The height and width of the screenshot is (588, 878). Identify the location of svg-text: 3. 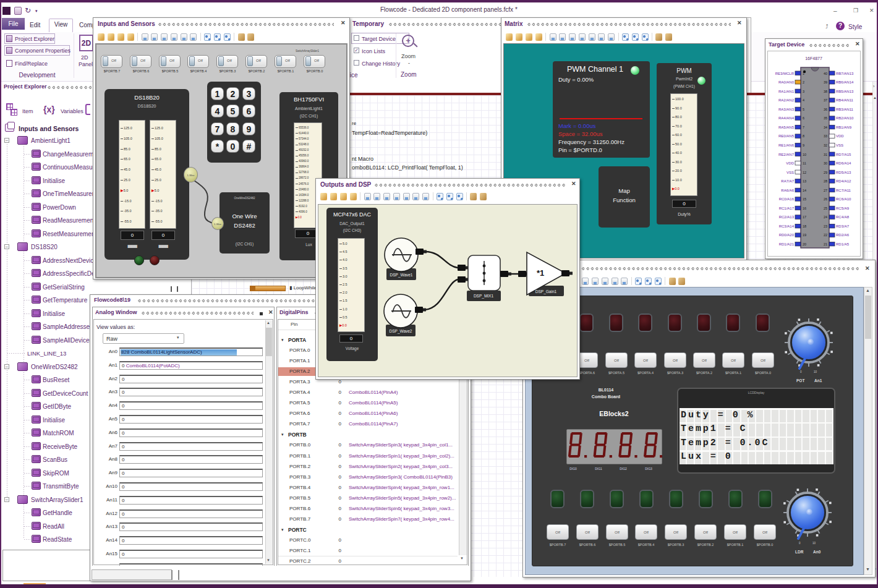
(804, 92).